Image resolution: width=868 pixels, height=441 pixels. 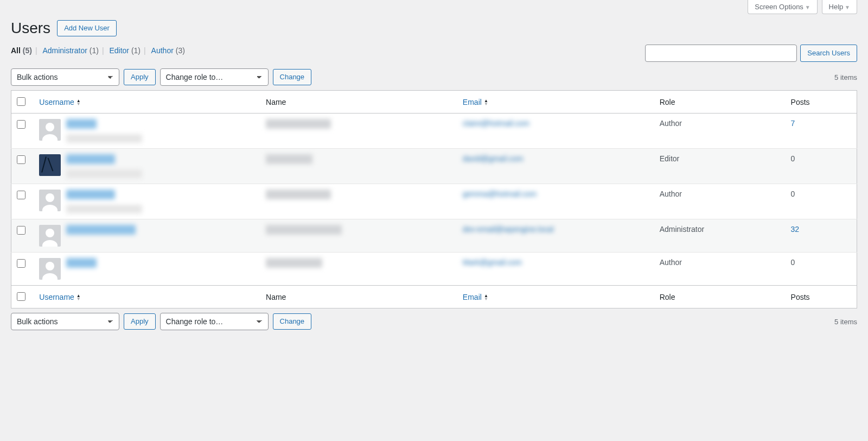 I want to click on col-role: Role, so click(x=720, y=102).